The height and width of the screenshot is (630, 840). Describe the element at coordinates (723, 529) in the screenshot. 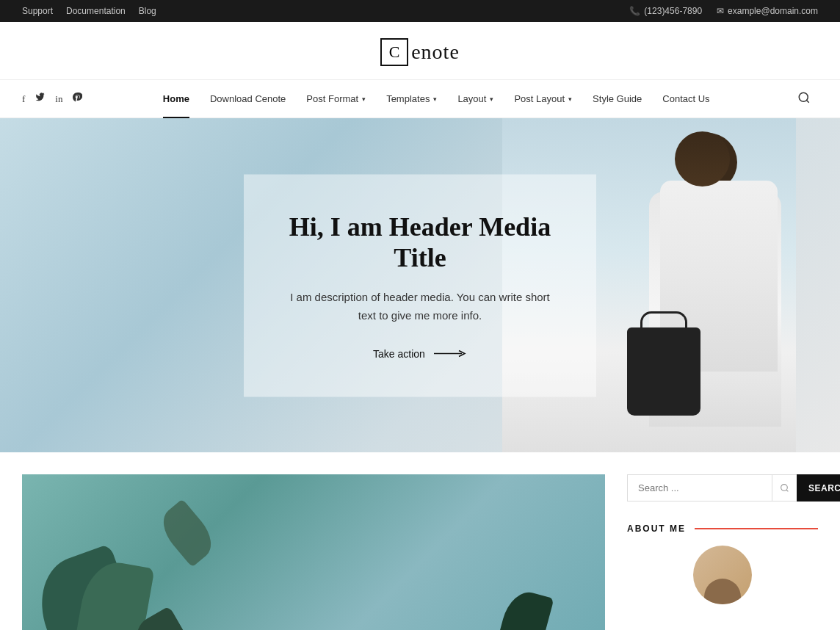

I see `about-me-header: ABOUT ME` at that location.